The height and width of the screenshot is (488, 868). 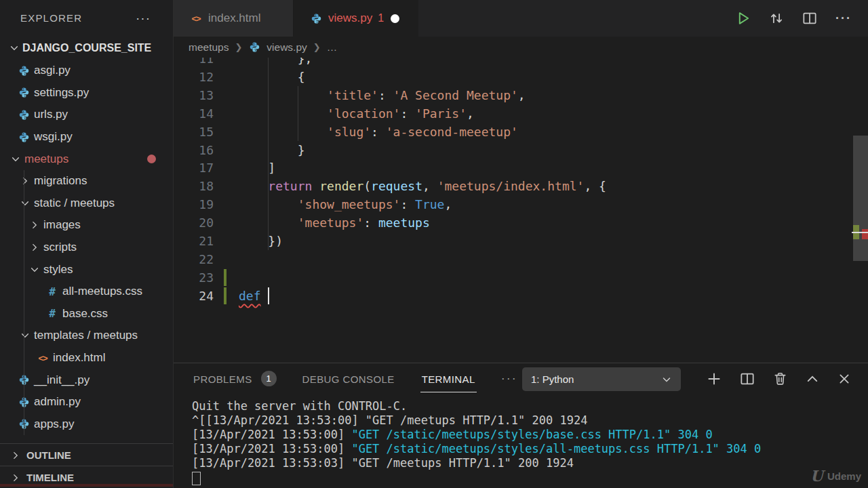 What do you see at coordinates (194, 222) in the screenshot?
I see `line-number: 20` at bounding box center [194, 222].